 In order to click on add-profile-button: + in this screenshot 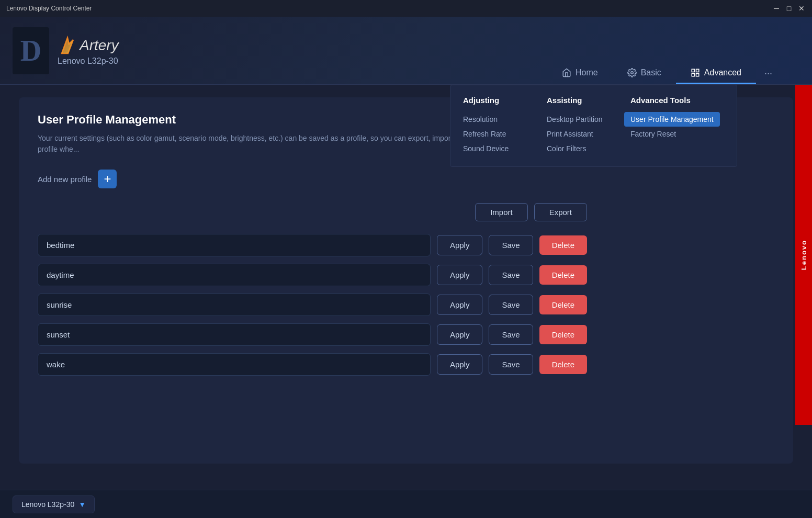, I will do `click(107, 179)`.